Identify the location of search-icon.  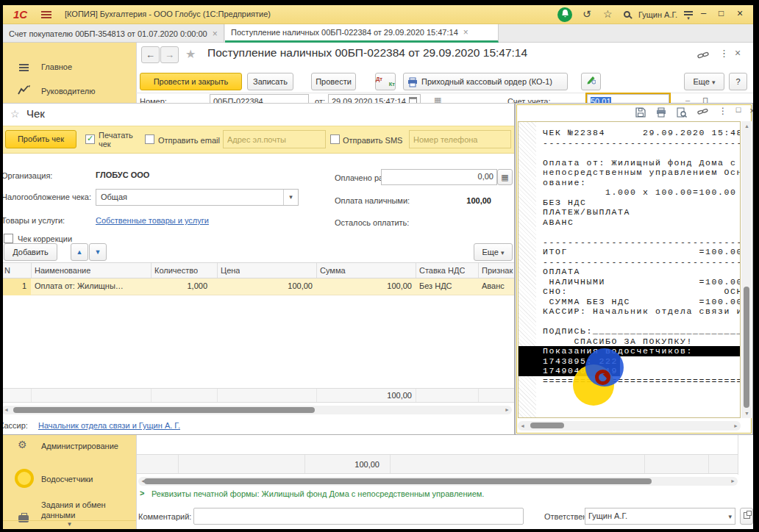
(627, 15).